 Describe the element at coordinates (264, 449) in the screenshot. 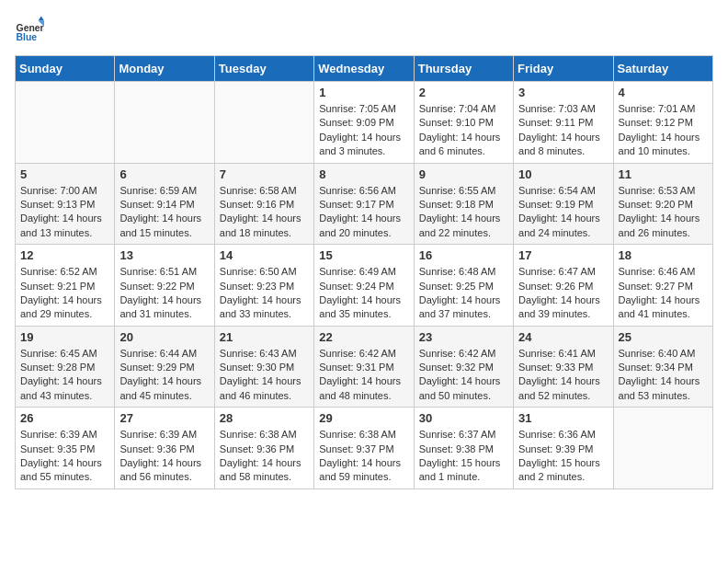

I see `calendar-cell: 28 Sunrise: 6:38 AMSunset: 9:36 PMDaylig…` at that location.